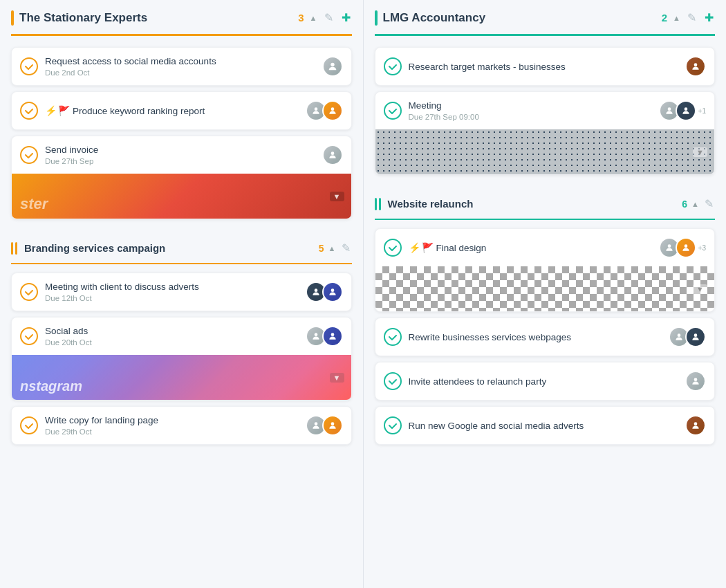  Describe the element at coordinates (171, 248) in the screenshot. I see `section-title-branding: Branding services campaign` at that location.